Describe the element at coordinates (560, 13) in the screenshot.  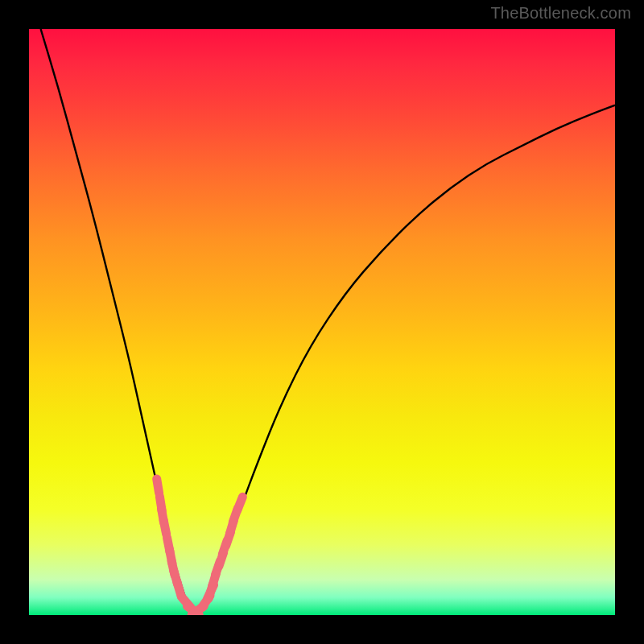
I see `watermark-text: TheBottleneck.com` at that location.